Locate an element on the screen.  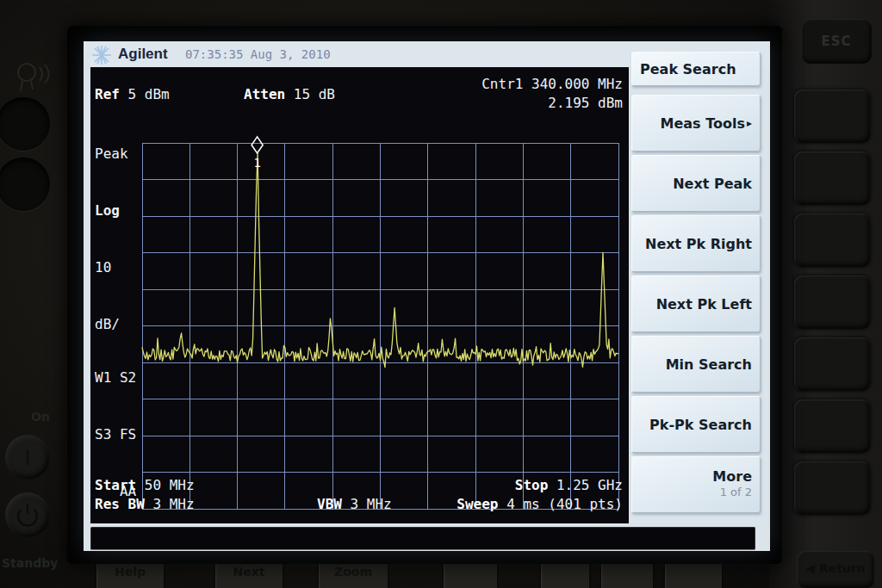
vbw-label: VBW is located at coordinates (329, 504).